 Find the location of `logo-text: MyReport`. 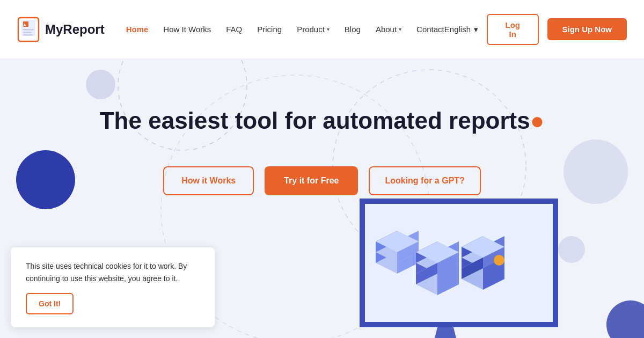

logo-text: MyReport is located at coordinates (75, 30).